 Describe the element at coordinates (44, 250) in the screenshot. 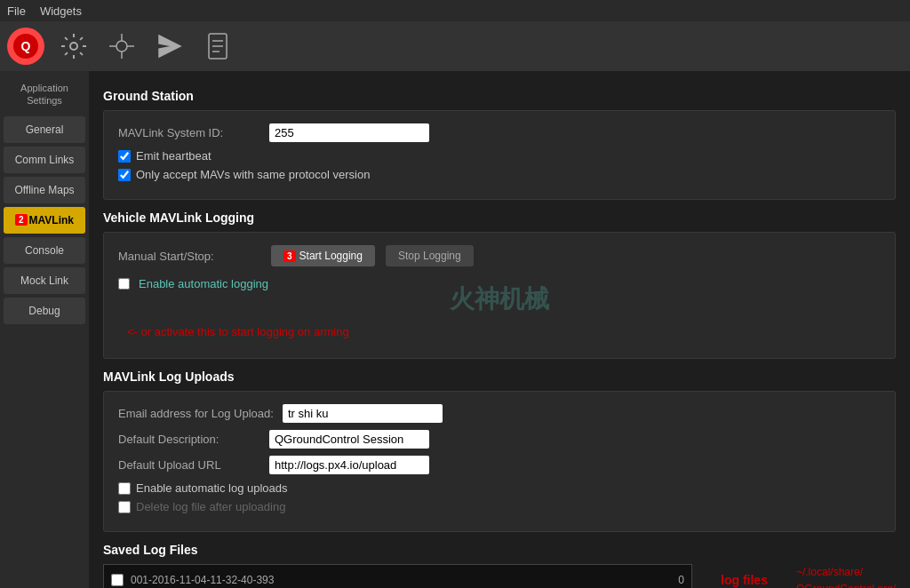

I see `sidebar-item-console: Console` at that location.